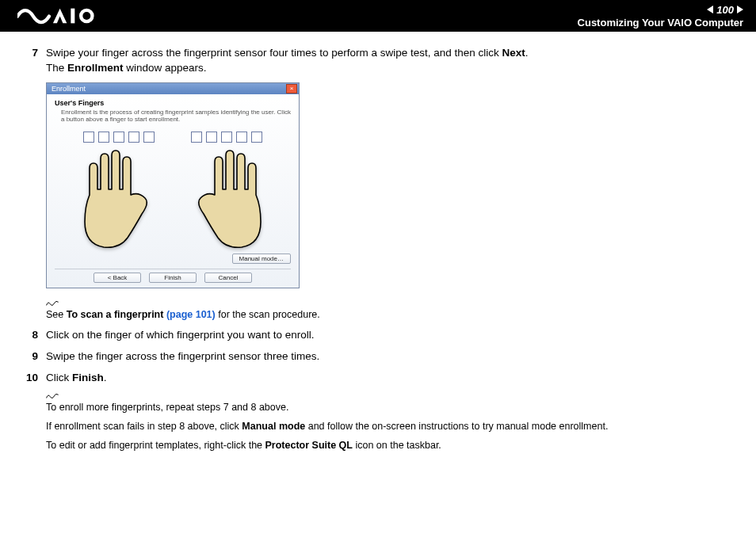 This screenshot has height=534, width=756. What do you see at coordinates (378, 61) in the screenshot?
I see `step-7: 7 Swipe your finger across the fingerpri…` at bounding box center [378, 61].